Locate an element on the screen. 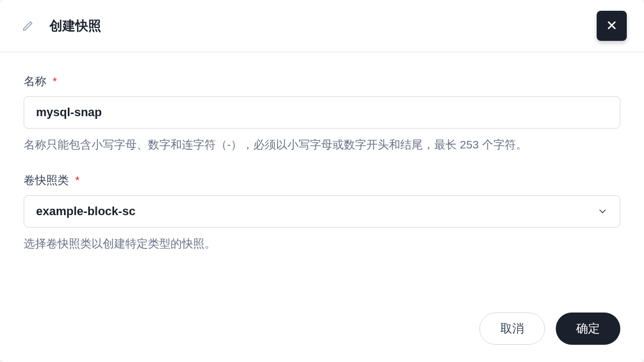 This screenshot has width=644, height=362. snapshot-class-label: 卷快照类 * is located at coordinates (322, 180).